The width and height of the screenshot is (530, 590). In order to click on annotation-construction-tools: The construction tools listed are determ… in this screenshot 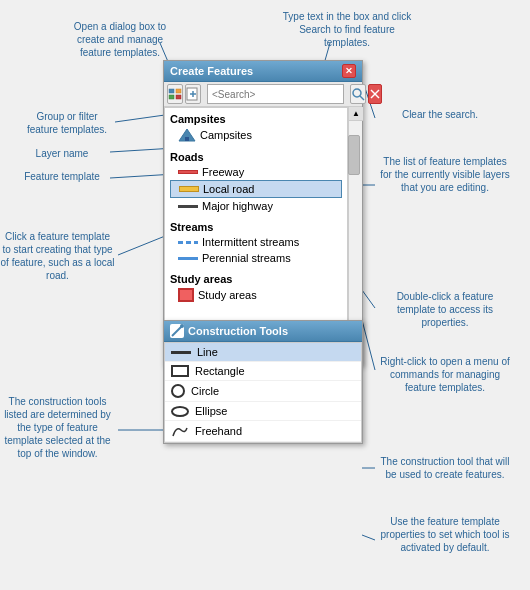, I will do `click(58, 428)`.